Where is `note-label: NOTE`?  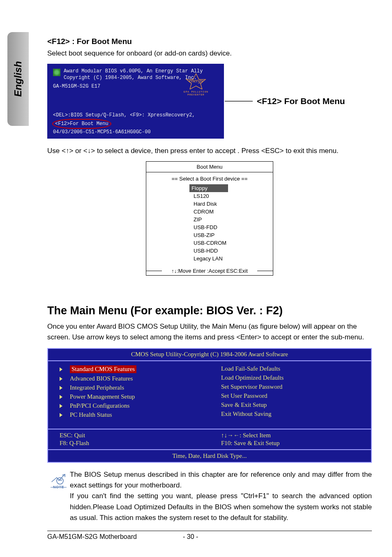
note-label: NOTE is located at coordinates (58, 487).